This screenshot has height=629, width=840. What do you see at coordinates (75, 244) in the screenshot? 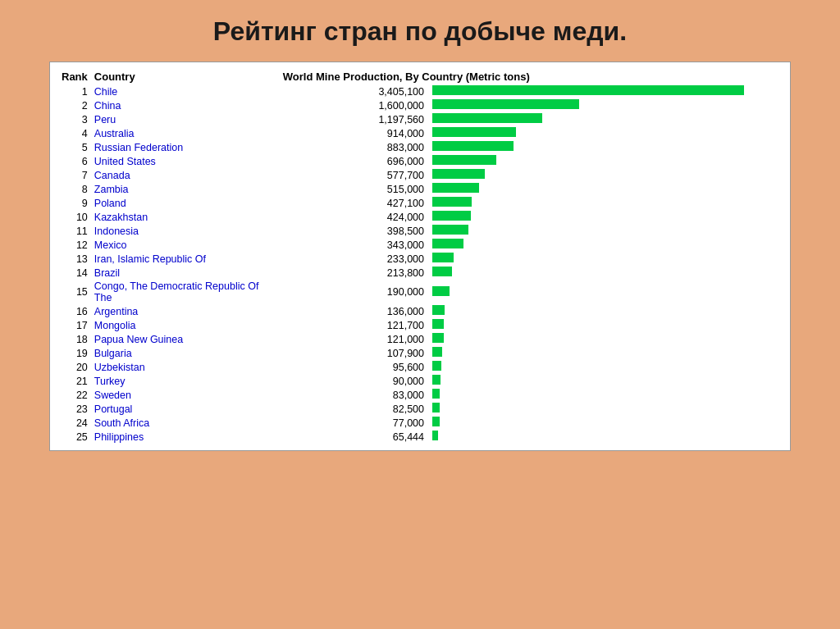
I see `rank-cell: 12` at bounding box center [75, 244].